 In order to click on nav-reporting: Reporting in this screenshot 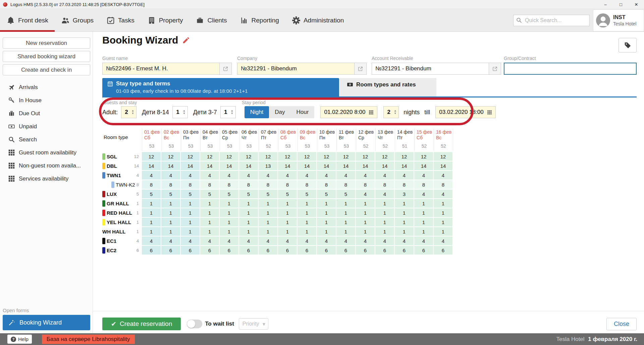, I will do `click(260, 20)`.